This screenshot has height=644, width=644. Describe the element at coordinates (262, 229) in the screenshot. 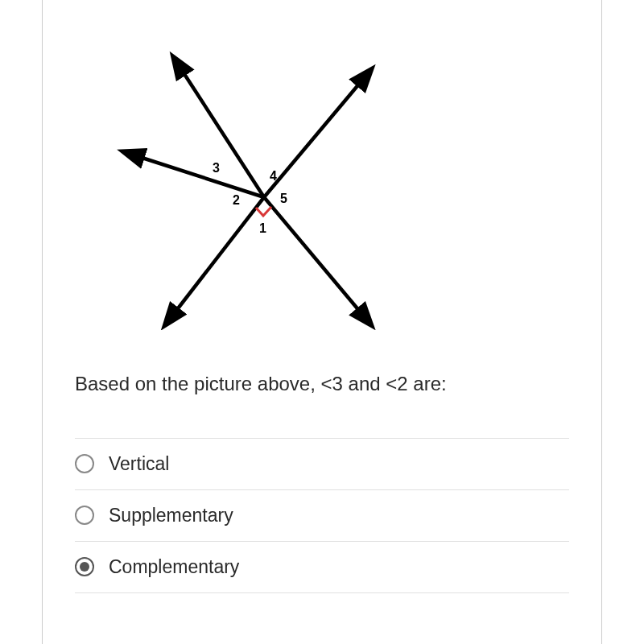

I see `angle-label-1: 1` at that location.